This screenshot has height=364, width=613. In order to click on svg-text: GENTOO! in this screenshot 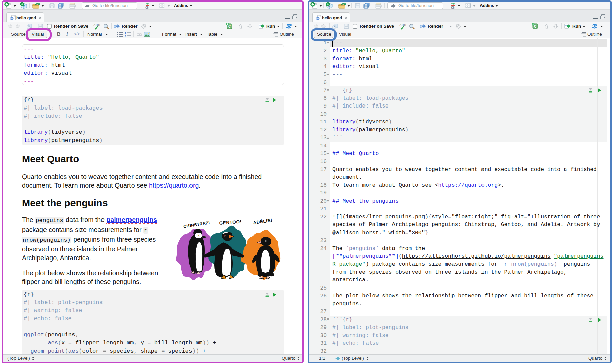, I will do `click(230, 222)`.